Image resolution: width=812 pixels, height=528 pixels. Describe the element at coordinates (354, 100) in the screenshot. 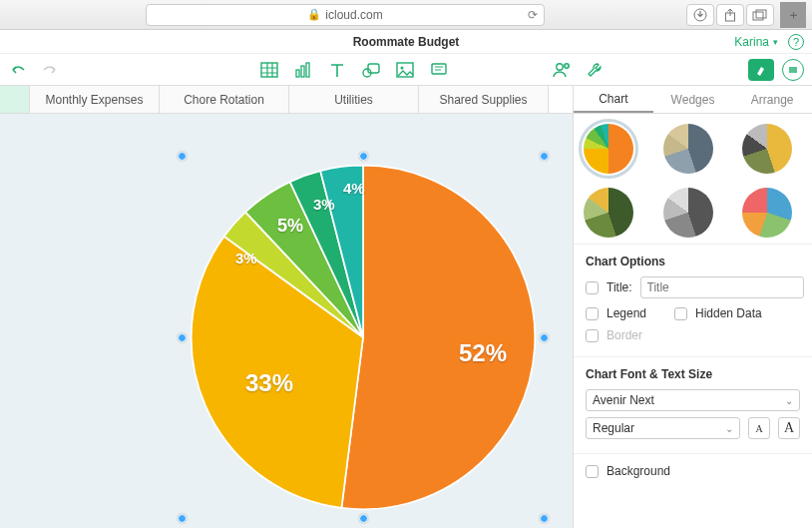

I see `sheet-tab: Utilities` at that location.